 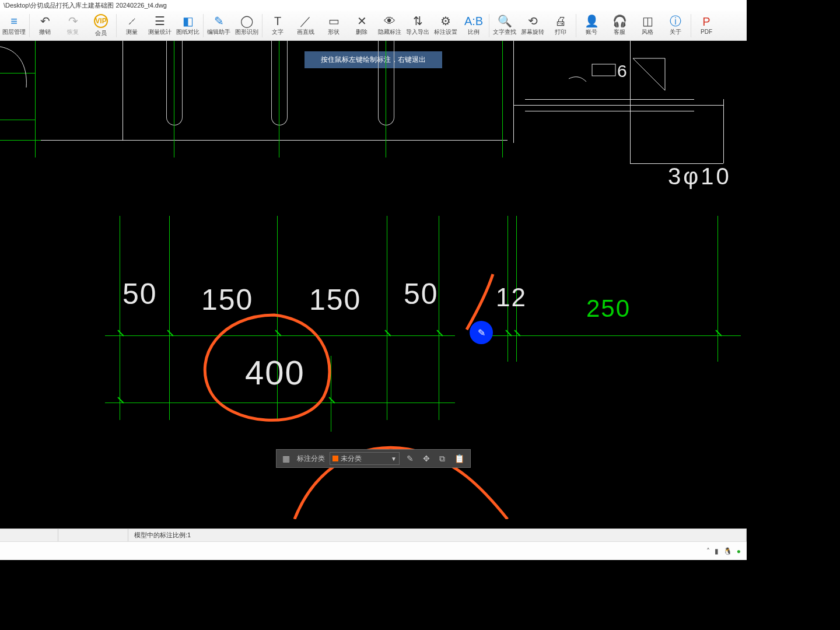 I want to click on tool-label: 账号, so click(x=592, y=32).